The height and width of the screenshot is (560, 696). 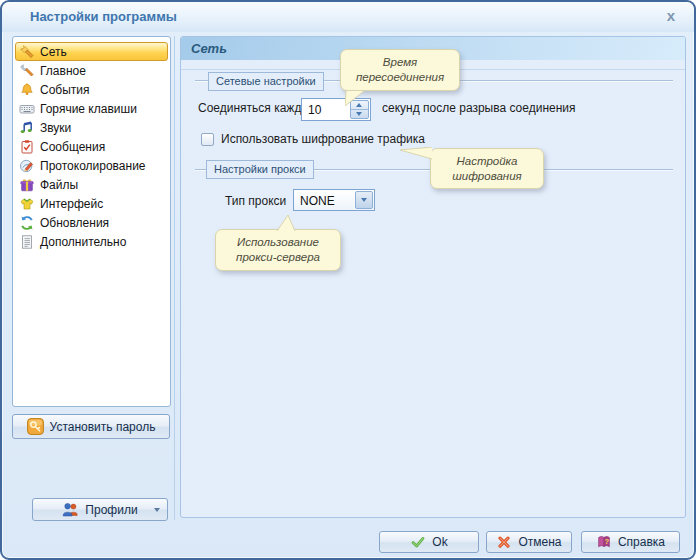 What do you see at coordinates (258, 108) in the screenshot?
I see `reconnect-prefix-label: Соединяться каждые` at bounding box center [258, 108].